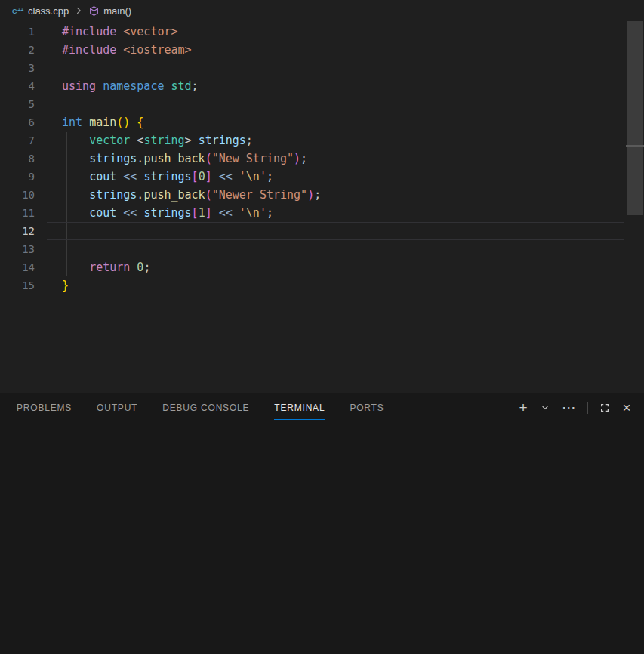 The image size is (644, 654). I want to click on line-number: 5, so click(17, 104).